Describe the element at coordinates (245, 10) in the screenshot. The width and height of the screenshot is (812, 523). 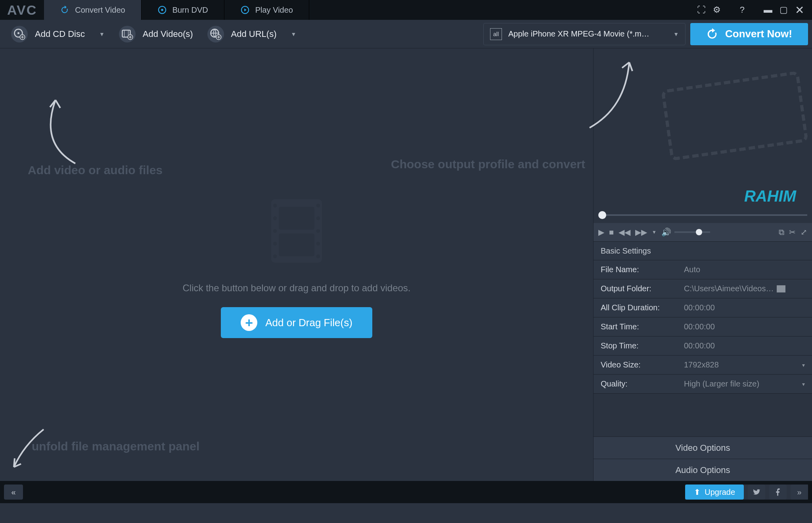
I see `play-icon` at that location.